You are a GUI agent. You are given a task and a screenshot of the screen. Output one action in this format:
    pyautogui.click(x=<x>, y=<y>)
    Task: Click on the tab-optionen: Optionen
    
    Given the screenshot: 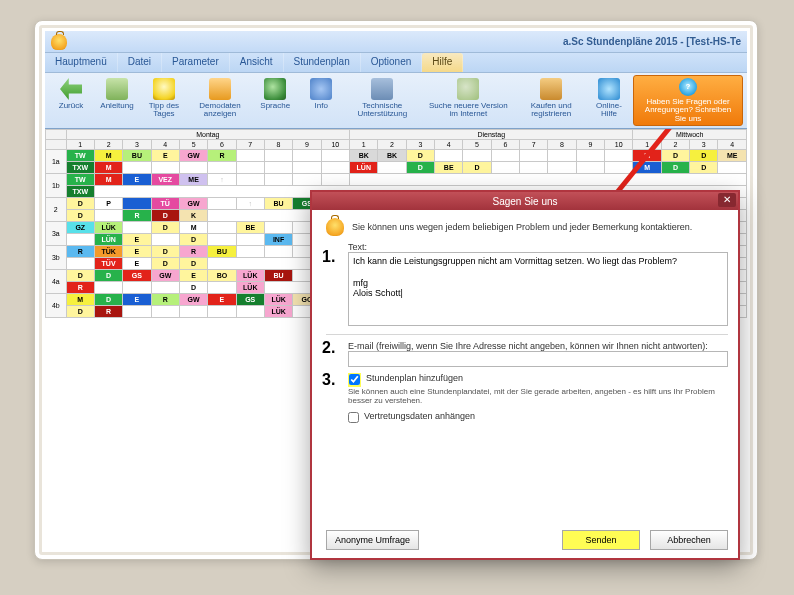 What is the action you would take?
    pyautogui.click(x=392, y=62)
    